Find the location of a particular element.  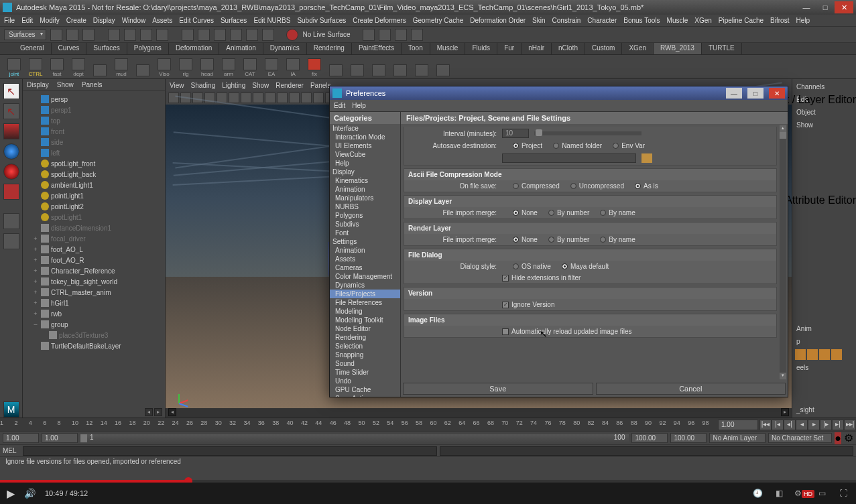

outliner-item: spotLight1 is located at coordinates (94, 217).